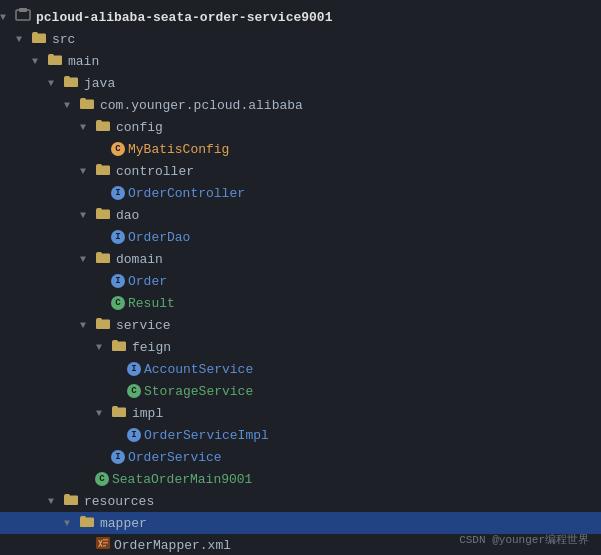 Image resolution: width=601 pixels, height=555 pixels. What do you see at coordinates (300, 39) in the screenshot?
I see `tree-item-src: ▼src` at bounding box center [300, 39].